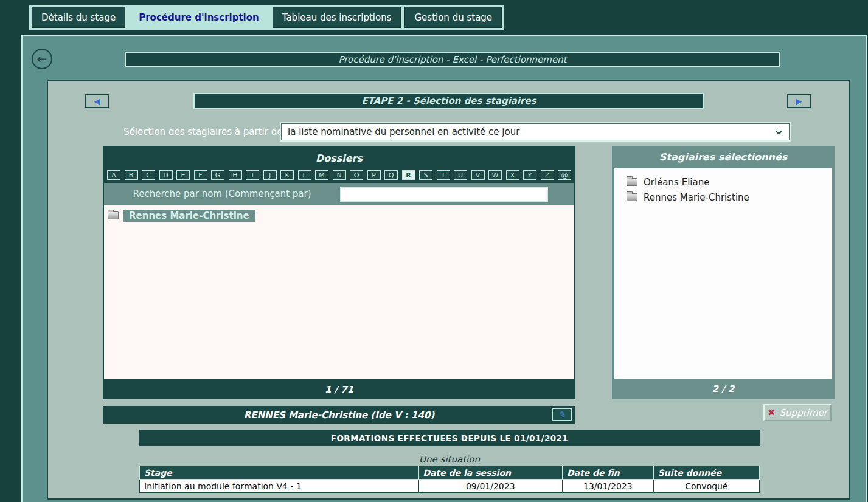 The image size is (868, 502). Describe the element at coordinates (799, 101) in the screenshot. I see `arrow-right-icon: ▶` at that location.